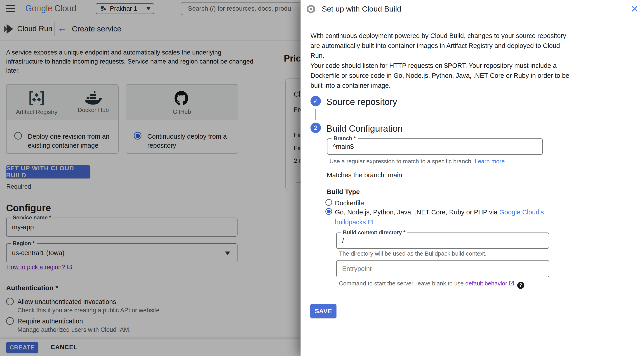  I want to click on radio-buildpacks-text: Go, Node.js, Python, Java, .NET Core, Ru…, so click(417, 212).